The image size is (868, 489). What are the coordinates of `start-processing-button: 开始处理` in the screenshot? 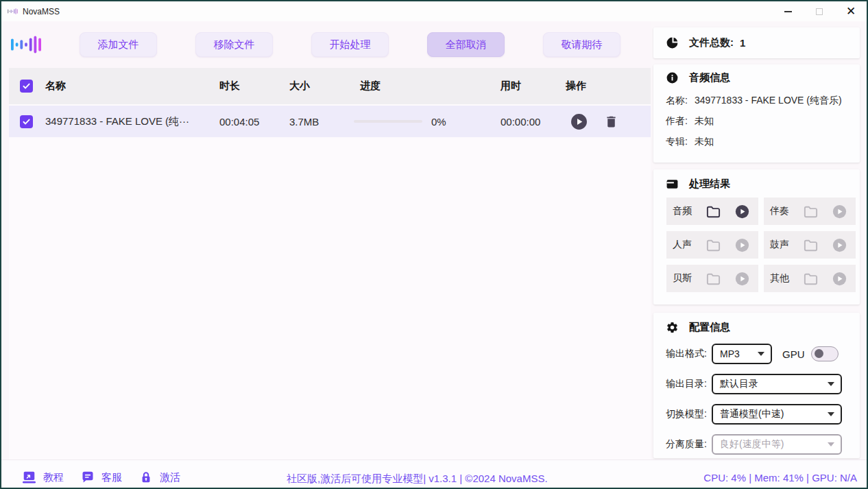 It's located at (350, 45).